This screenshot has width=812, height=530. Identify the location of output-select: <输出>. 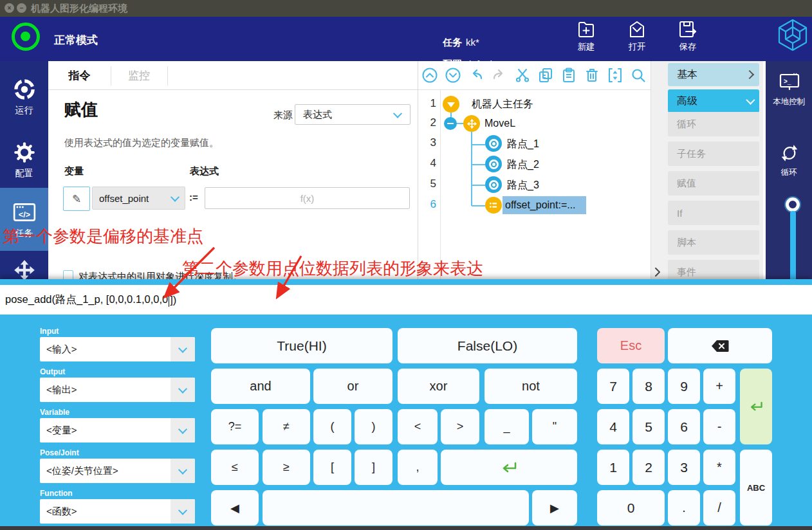
(117, 390).